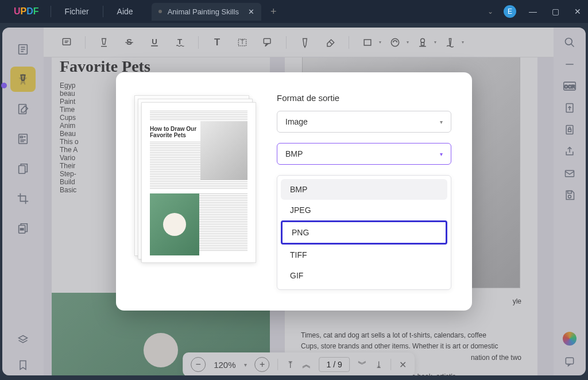 This screenshot has width=588, height=380. Describe the element at coordinates (364, 189) in the screenshot. I see `option-bmp: BMP` at that location.